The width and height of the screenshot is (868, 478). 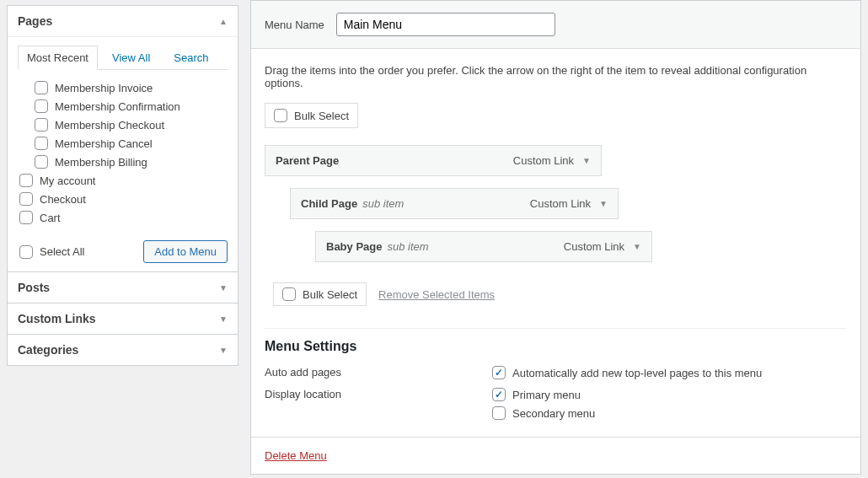 What do you see at coordinates (57, 319) in the screenshot?
I see `panel-title-custom-links: Custom Links` at bounding box center [57, 319].